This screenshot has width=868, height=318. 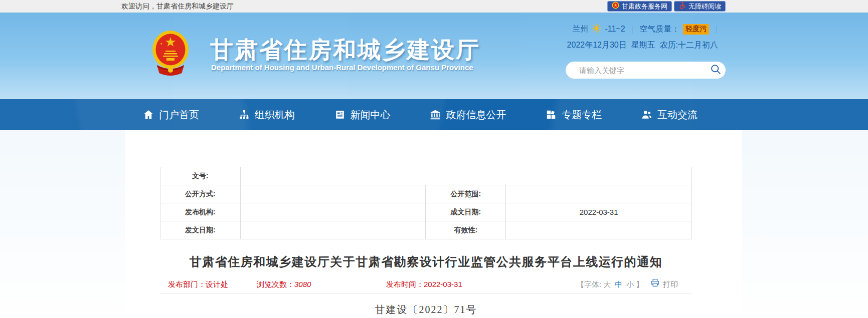 What do you see at coordinates (677, 115) in the screenshot?
I see `nav-label: 互动交流` at bounding box center [677, 115].